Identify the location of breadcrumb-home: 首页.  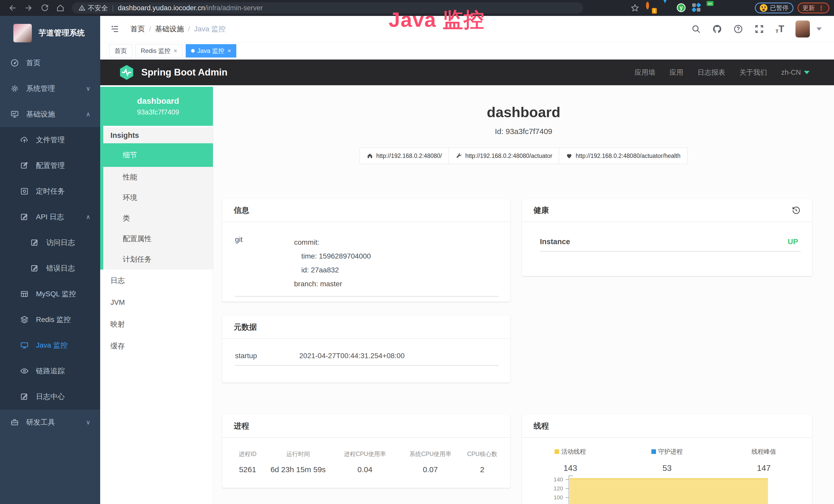
(137, 29).